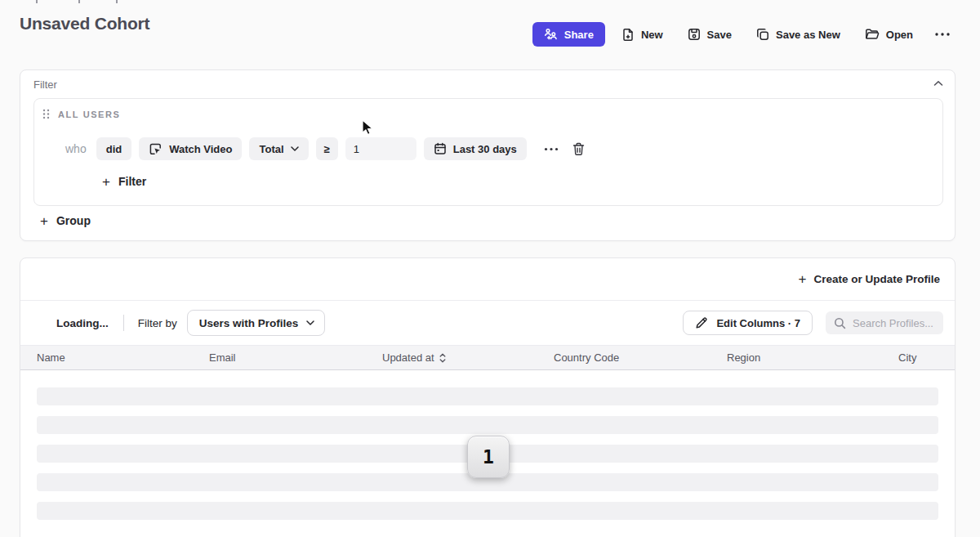  Describe the element at coordinates (488, 358) in the screenshot. I see `profiles-table-header: Name Email Updated at Country Code Regio…` at that location.